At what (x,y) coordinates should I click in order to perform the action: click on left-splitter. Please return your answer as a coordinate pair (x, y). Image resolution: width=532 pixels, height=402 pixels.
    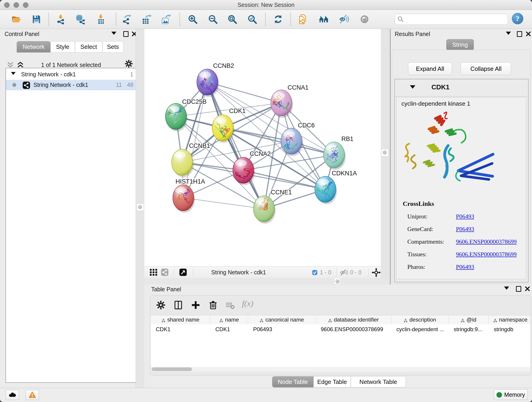
    Looking at the image, I should click on (140, 208).